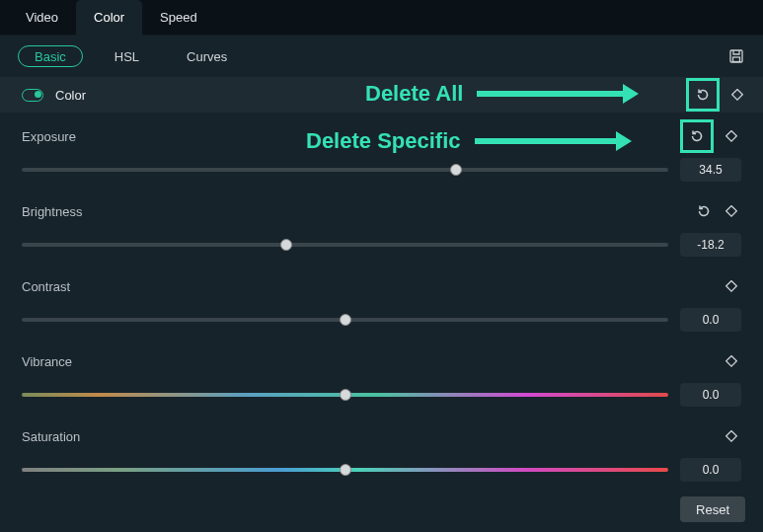 This screenshot has height=532, width=763. What do you see at coordinates (731, 286) in the screenshot?
I see `keyframe-contrast-button` at bounding box center [731, 286].